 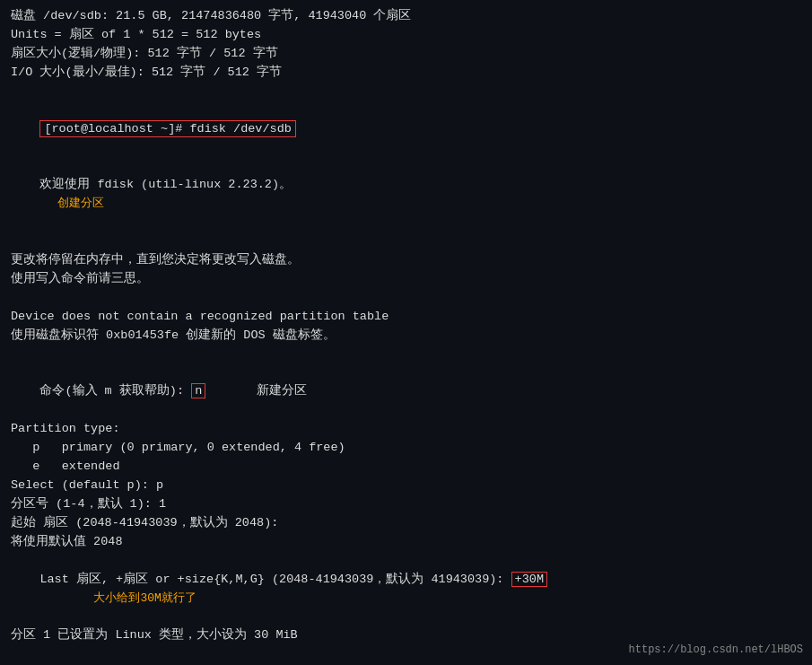 I want to click on size-annotation: 大小给到30M就行了, so click(x=144, y=598).